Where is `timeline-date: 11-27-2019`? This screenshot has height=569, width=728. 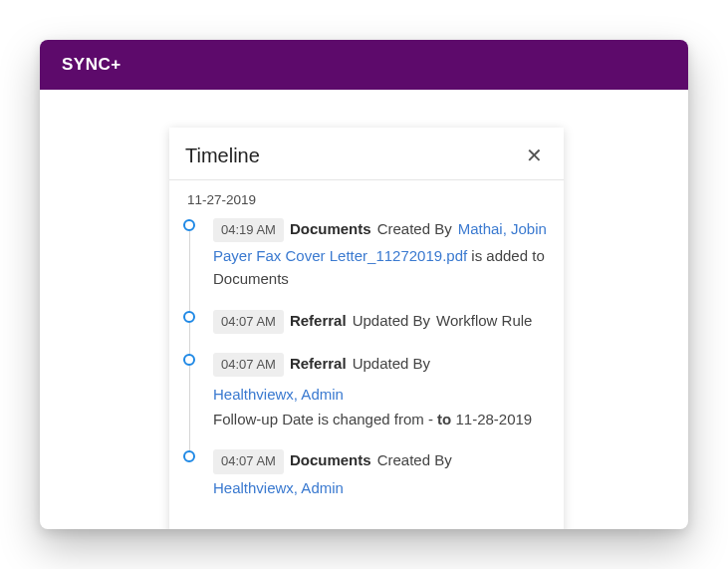 timeline-date: 11-27-2019 is located at coordinates (366, 201).